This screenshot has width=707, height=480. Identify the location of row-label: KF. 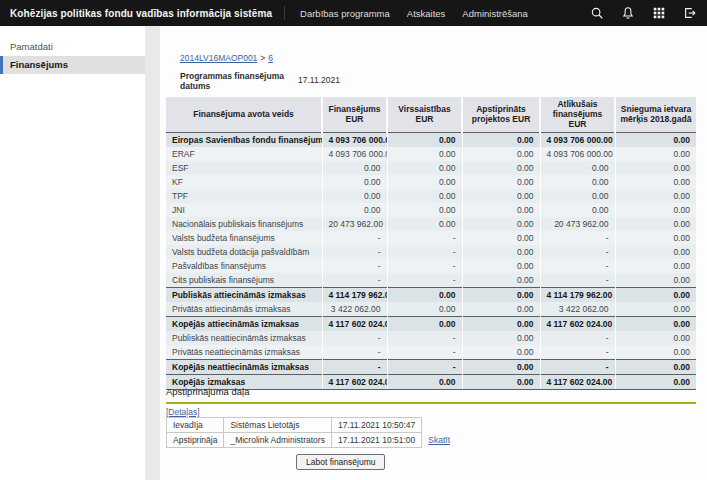
(244, 182).